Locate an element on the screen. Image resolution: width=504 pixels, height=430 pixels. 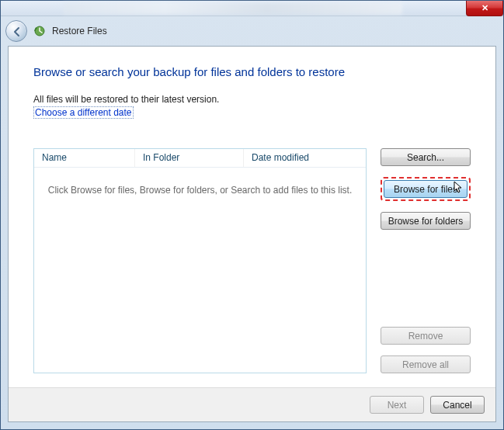
browse-folders-button: Browse for folders is located at coordinates (426, 220).